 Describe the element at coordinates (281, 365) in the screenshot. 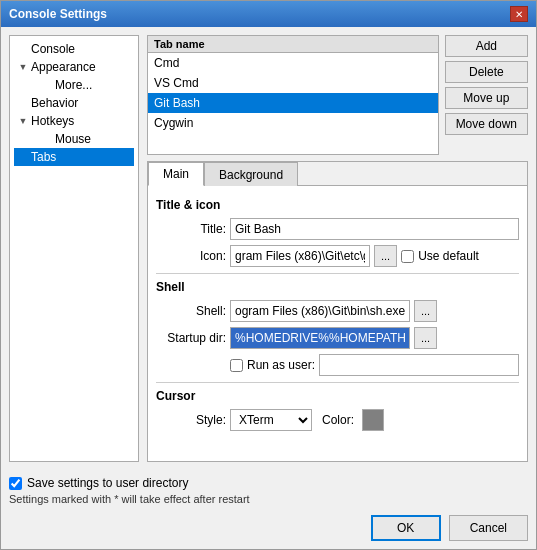

I see `run-as-label: Run as user:` at that location.